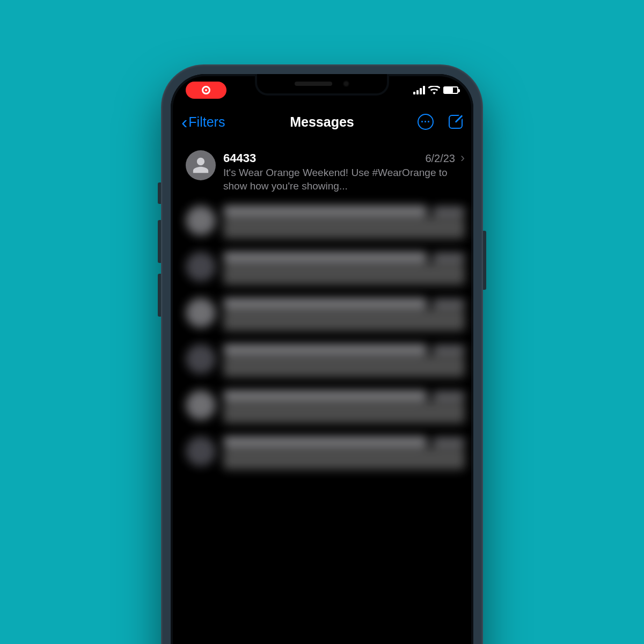  Describe the element at coordinates (322, 314) in the screenshot. I see `conversation-row-blurred: XXXX XXXXXXX, XXXX & XXXXXX...XXXXxxxx x…` at that location.